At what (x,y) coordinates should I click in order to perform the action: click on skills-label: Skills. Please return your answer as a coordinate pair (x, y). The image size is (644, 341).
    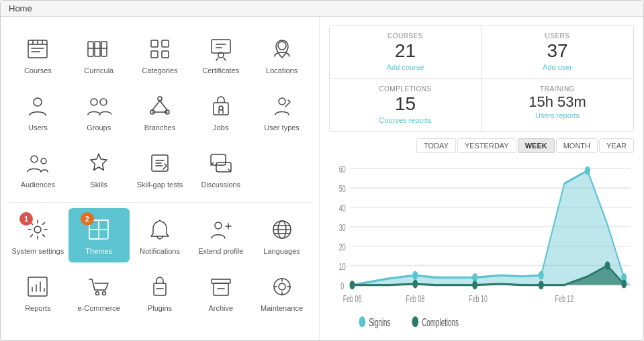
    Looking at the image, I should click on (99, 185).